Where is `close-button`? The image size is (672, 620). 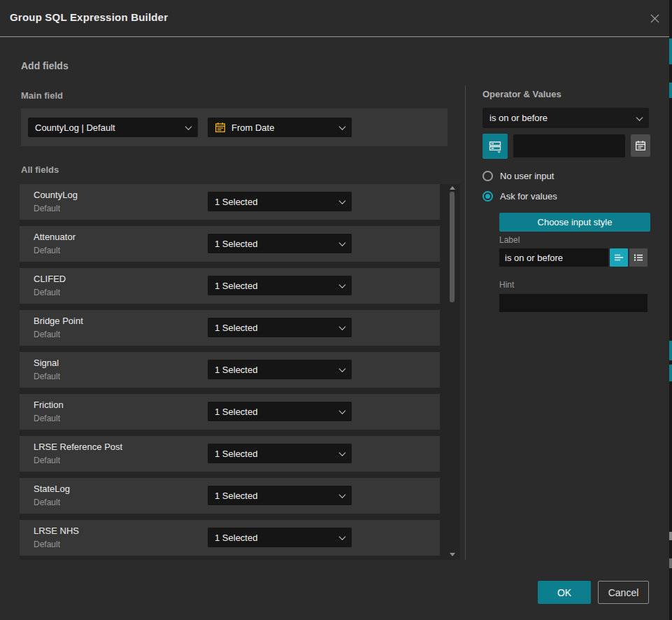 close-button is located at coordinates (655, 18).